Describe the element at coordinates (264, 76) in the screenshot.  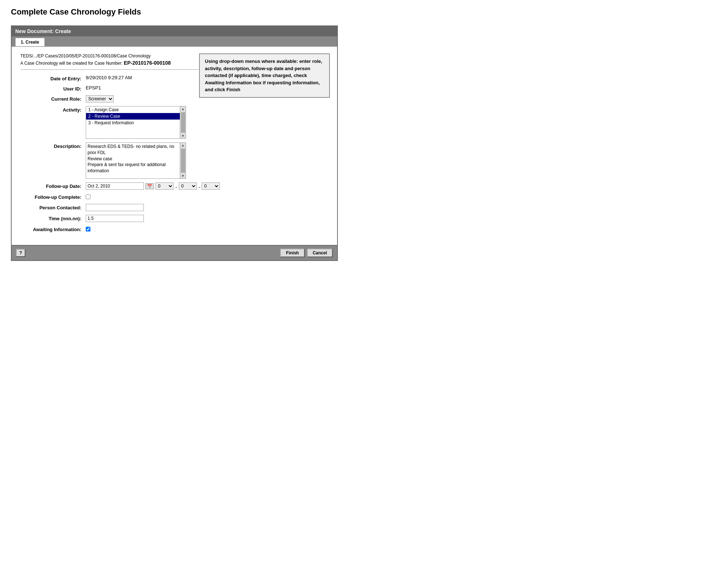
I see `tooltip-text: Using drop-down menus where available: e…` at that location.